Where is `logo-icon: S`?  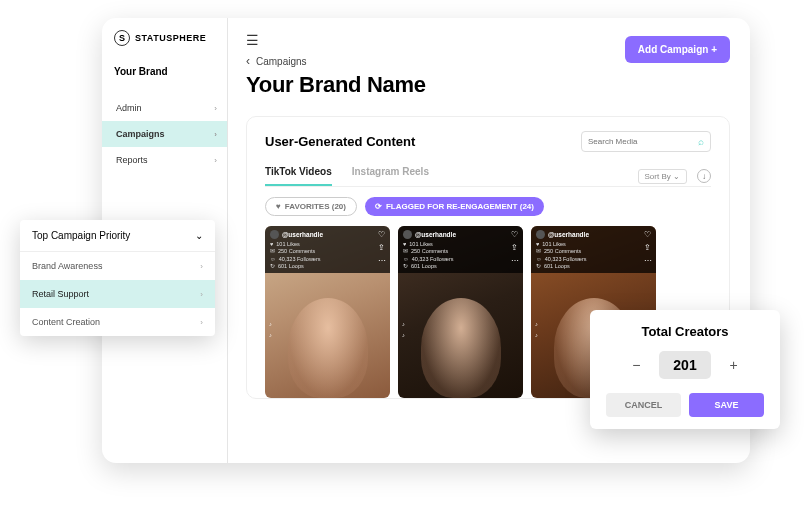
logo-icon: S is located at coordinates (122, 38).